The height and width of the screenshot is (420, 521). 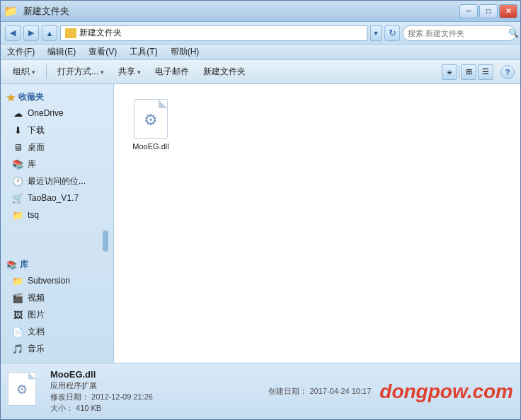 What do you see at coordinates (479, 72) in the screenshot?
I see `view-controls: ≡ ⊞ ☰ ?` at bounding box center [479, 72].